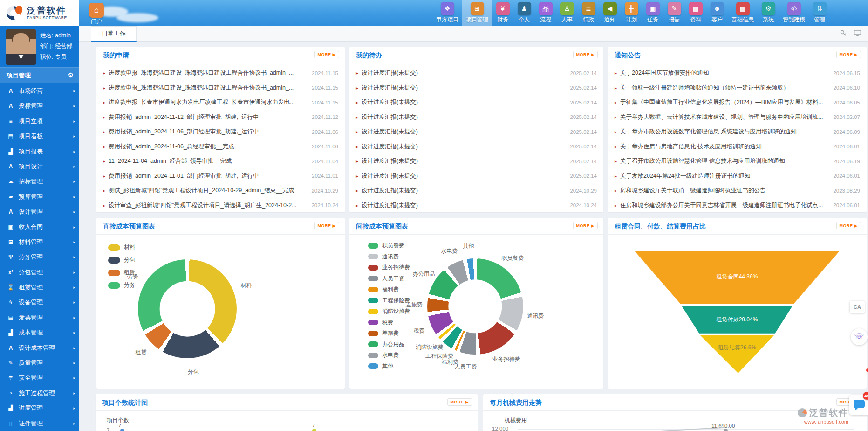 The image size is (868, 431). Describe the element at coordinates (717, 13) in the screenshot. I see `nav-item-客户: ☻客户` at that location.